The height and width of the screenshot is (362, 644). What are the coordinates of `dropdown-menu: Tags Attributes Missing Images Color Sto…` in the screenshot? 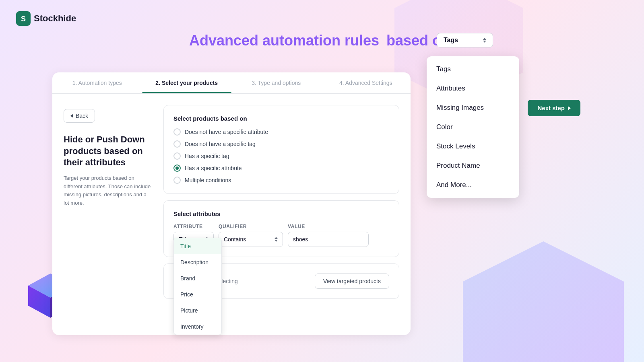 It's located at (473, 127).